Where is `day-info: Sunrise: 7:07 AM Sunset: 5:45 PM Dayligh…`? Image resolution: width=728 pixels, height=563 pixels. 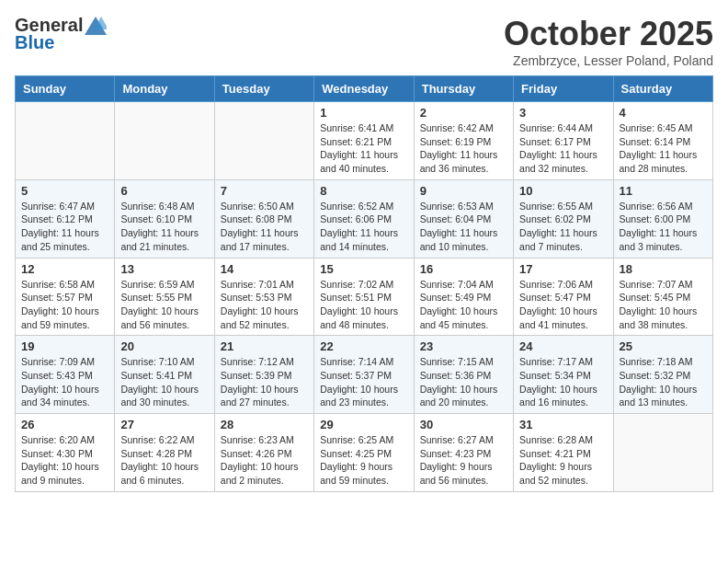
day-info: Sunrise: 7:07 AM Sunset: 5:45 PM Dayligh… is located at coordinates (664, 305).